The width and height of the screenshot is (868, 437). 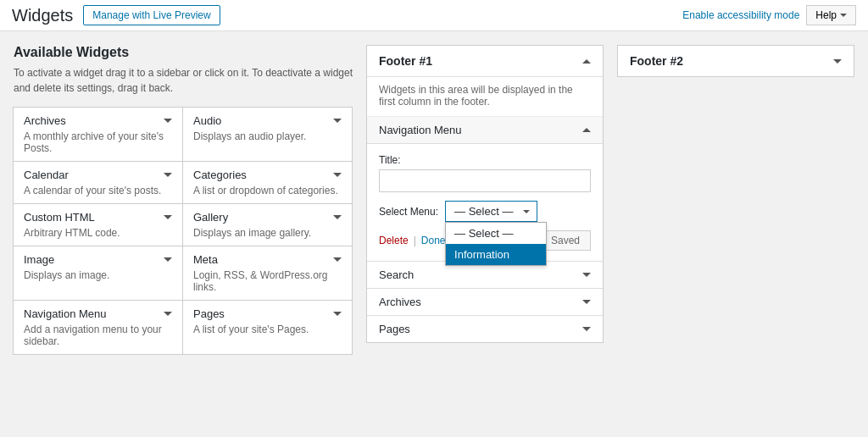 What do you see at coordinates (397, 274) in the screenshot?
I see `search-widget-label: Search` at bounding box center [397, 274].